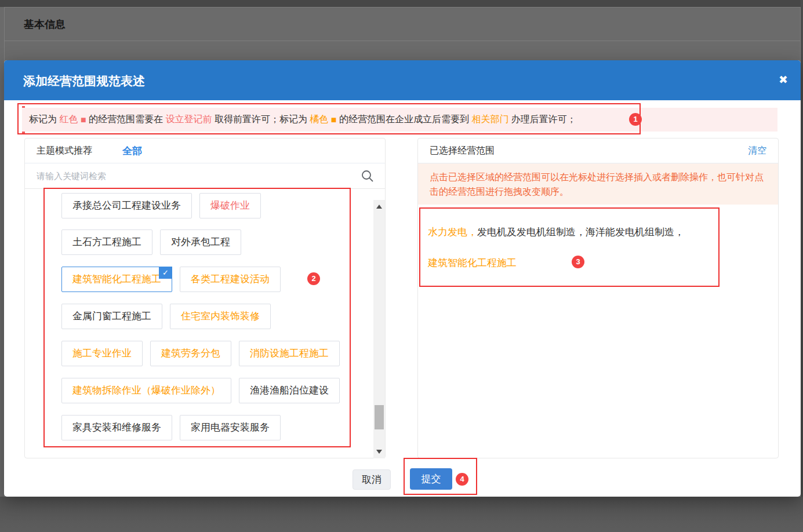 This screenshot has height=532, width=803. What do you see at coordinates (462, 151) in the screenshot?
I see `selected-scope-title: 已选择经营范围` at bounding box center [462, 151].